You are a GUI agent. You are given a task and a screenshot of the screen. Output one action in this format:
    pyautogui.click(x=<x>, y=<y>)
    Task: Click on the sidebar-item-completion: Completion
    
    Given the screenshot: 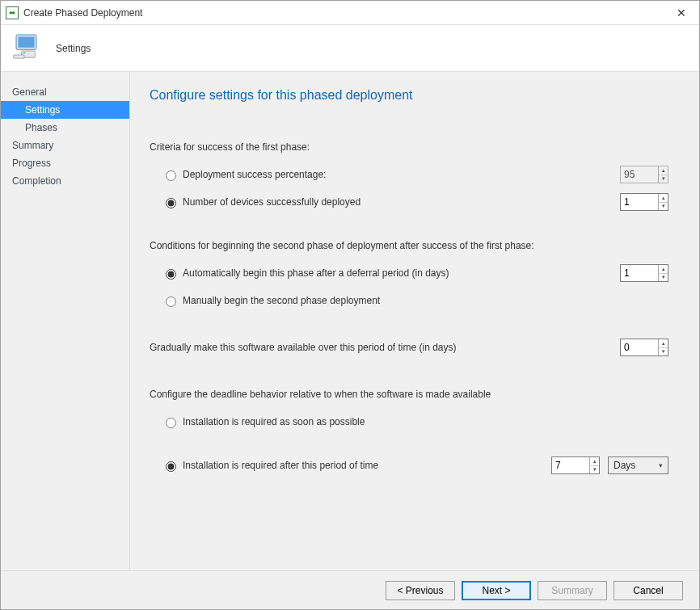 What is the action you would take?
    pyautogui.click(x=65, y=181)
    